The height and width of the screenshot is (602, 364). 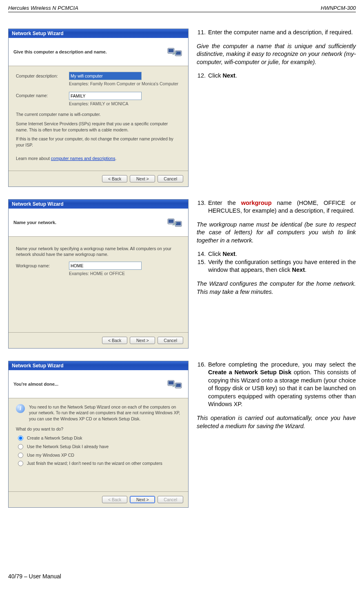 What do you see at coordinates (105, 413) in the screenshot?
I see `wizard3-info: You need to run the Network Setup Wizard…` at bounding box center [105, 413].